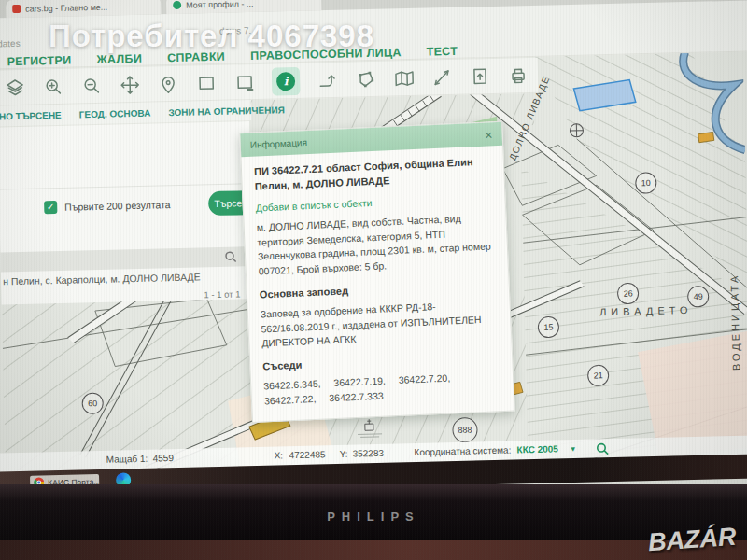  What do you see at coordinates (92, 403) in the screenshot?
I see `circle-label: 60` at bounding box center [92, 403].